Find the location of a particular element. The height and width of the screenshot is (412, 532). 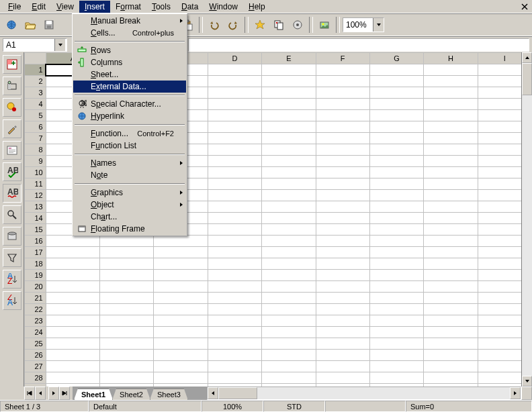

zoom-input is located at coordinates (358, 25).